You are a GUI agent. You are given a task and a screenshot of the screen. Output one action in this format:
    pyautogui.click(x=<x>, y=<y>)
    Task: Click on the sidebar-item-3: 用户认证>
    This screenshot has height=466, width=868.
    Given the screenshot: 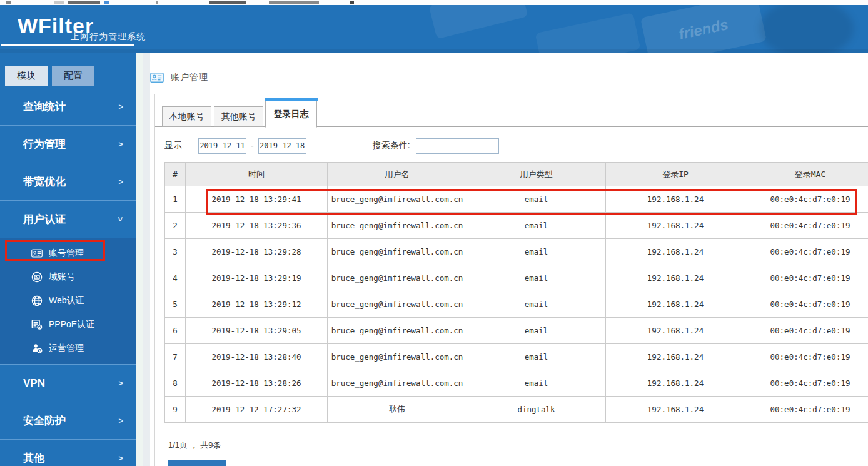 What is the action you would take?
    pyautogui.click(x=68, y=219)
    